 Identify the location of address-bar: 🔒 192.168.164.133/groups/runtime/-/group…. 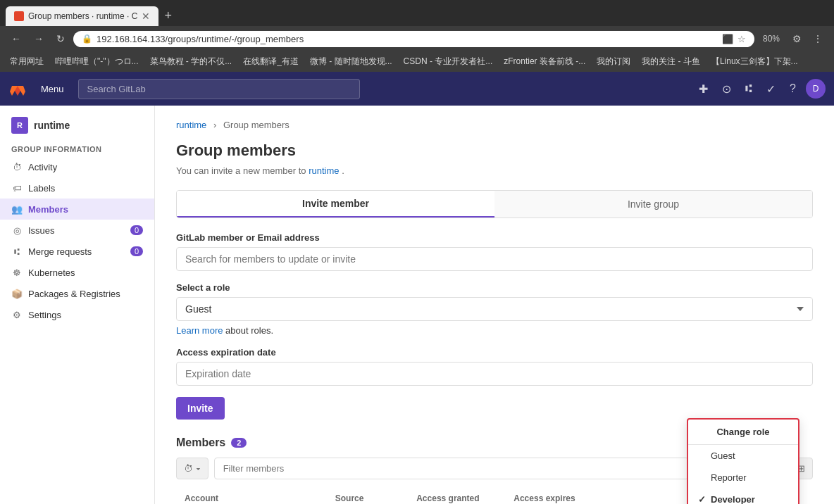
(414, 39).